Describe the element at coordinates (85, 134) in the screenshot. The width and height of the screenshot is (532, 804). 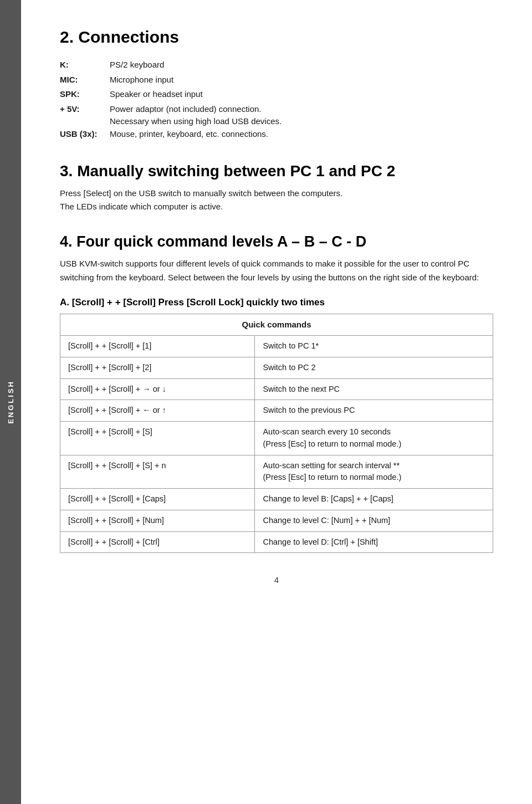
I see `conn-key-usb: USB (3x):` at that location.